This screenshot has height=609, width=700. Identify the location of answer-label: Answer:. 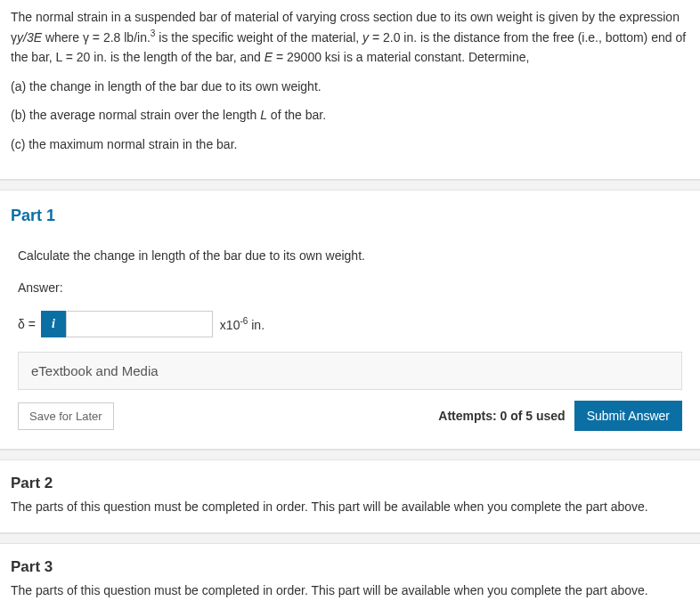
(350, 288).